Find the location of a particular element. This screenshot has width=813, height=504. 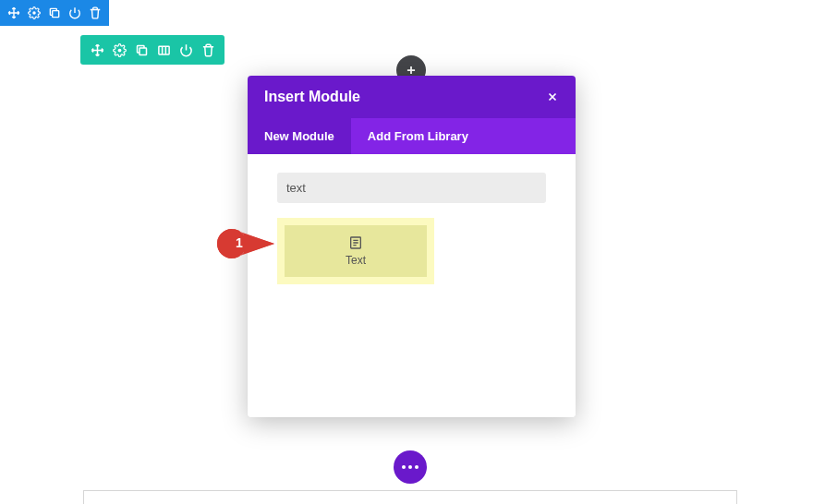

row-toolbar is located at coordinates (152, 50).